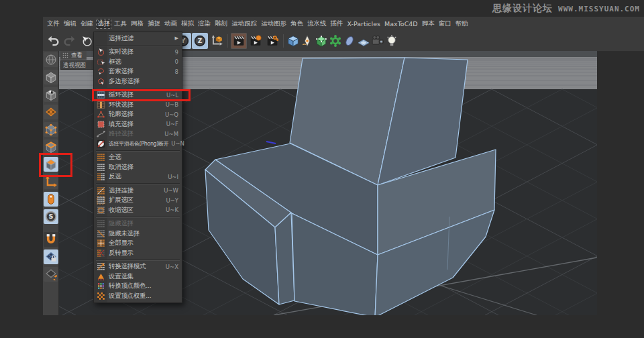 The image size is (644, 338). What do you see at coordinates (272, 41) in the screenshot?
I see `render-settings-button` at bounding box center [272, 41].